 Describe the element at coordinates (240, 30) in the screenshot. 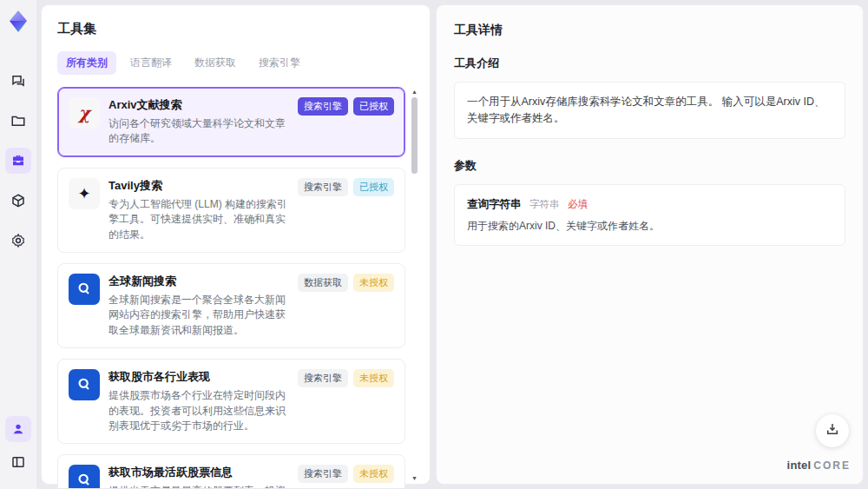

I see `page-title: 工具集` at that location.